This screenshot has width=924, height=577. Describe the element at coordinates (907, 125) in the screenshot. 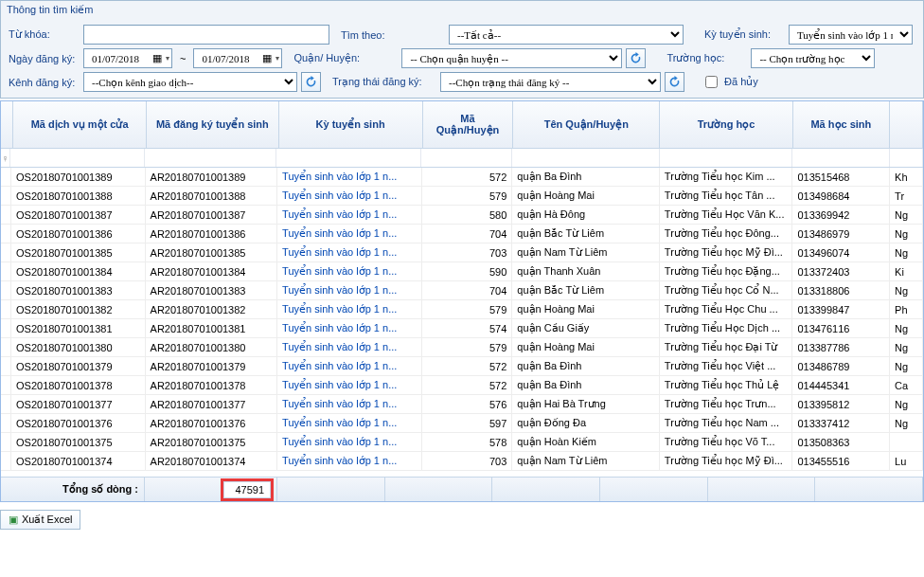

I see `col-extra` at that location.